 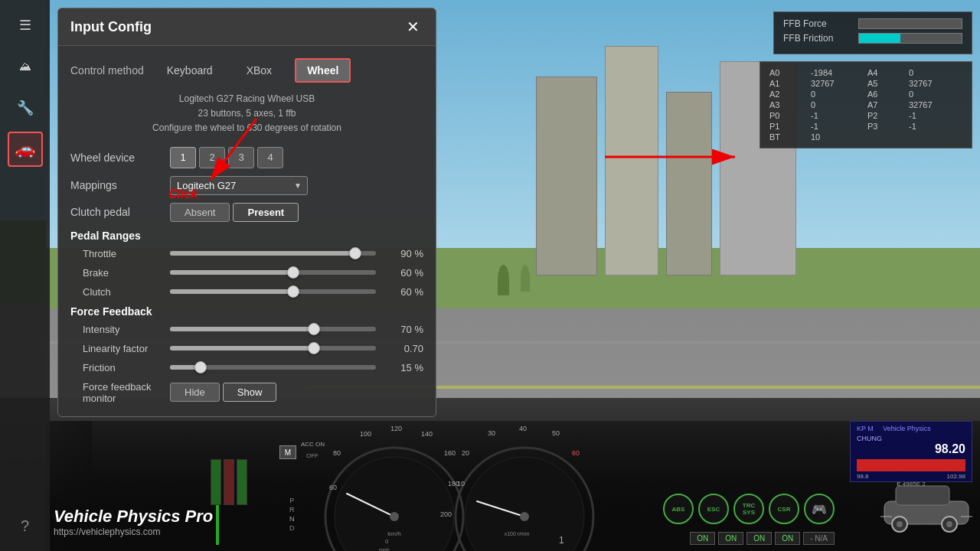 I want to click on status-a0-key: A0, so click(x=789, y=73).